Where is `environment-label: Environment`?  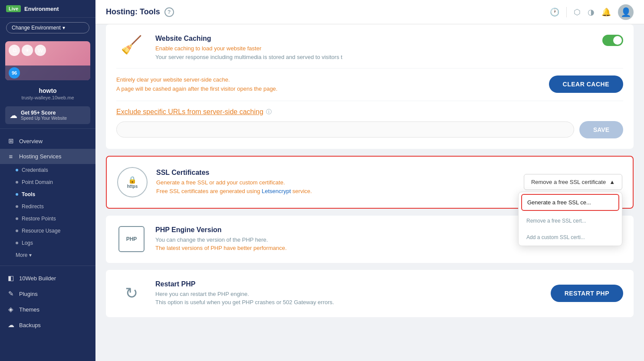 environment-label: Environment is located at coordinates (42, 9).